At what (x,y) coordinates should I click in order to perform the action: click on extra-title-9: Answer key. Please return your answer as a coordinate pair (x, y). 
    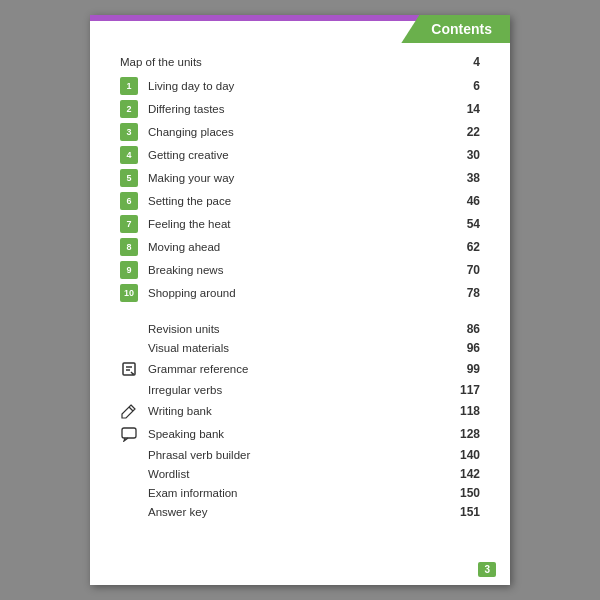
    Looking at the image, I should click on (299, 512).